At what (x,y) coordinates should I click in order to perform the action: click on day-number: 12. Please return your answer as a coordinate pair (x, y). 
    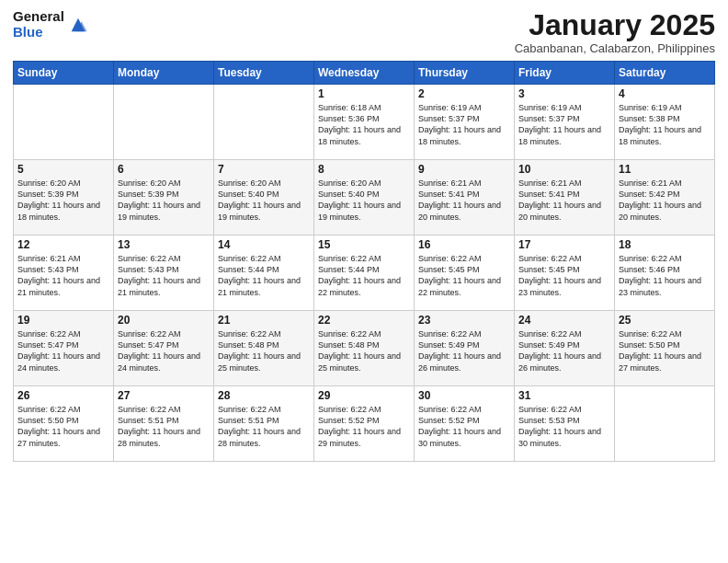
    Looking at the image, I should click on (63, 245).